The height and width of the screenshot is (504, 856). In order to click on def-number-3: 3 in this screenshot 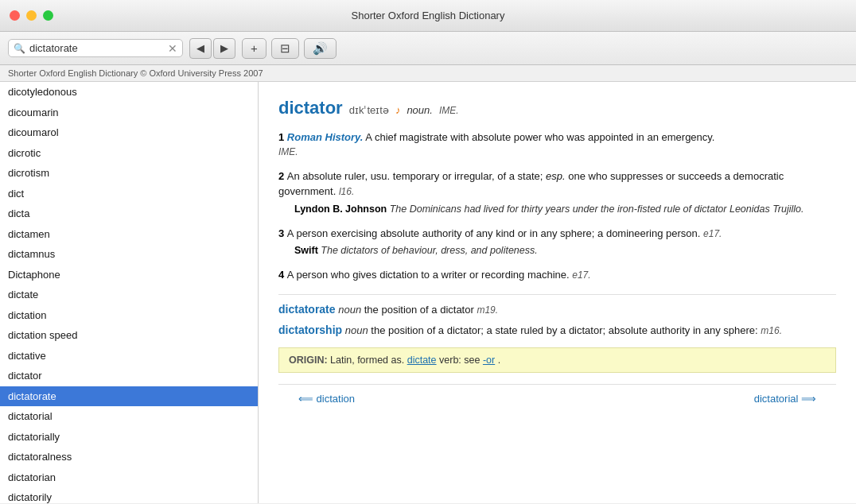, I will do `click(283, 234)`.